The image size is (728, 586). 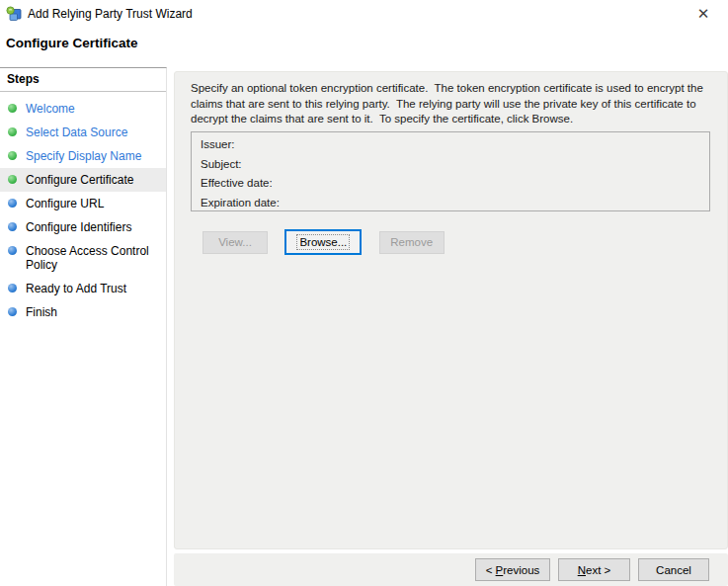 What do you see at coordinates (83, 80) in the screenshot?
I see `steps-header: Steps` at bounding box center [83, 80].